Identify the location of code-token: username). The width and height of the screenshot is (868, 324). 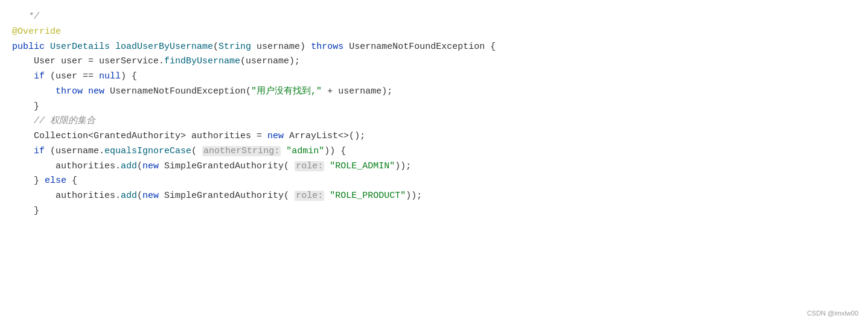
(281, 47).